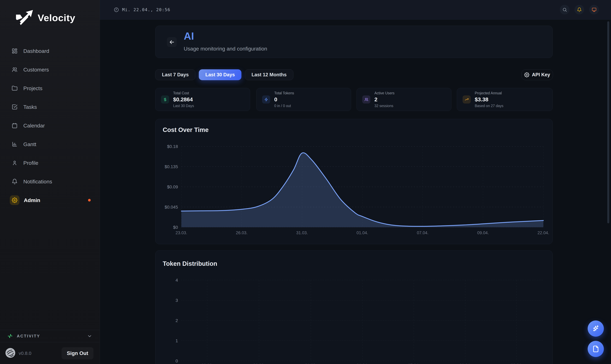 The width and height of the screenshot is (611, 364). What do you see at coordinates (172, 42) in the screenshot?
I see `back-button` at bounding box center [172, 42].